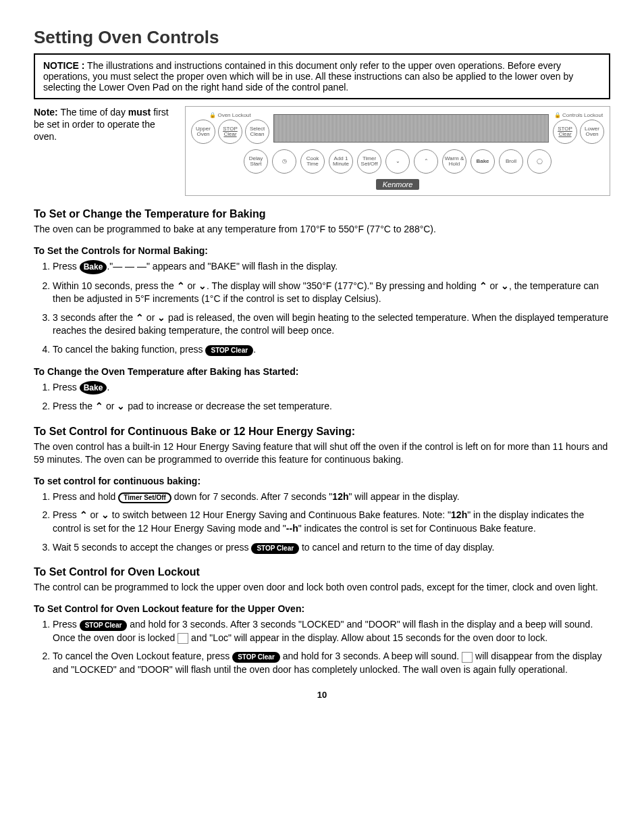 This screenshot has width=644, height=837. Describe the element at coordinates (322, 694) in the screenshot. I see `page-number: 10` at that location.